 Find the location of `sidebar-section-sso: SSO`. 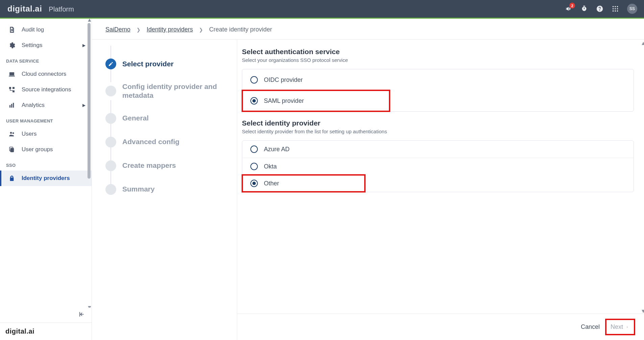

sidebar-section-sso: SSO is located at coordinates (46, 164).